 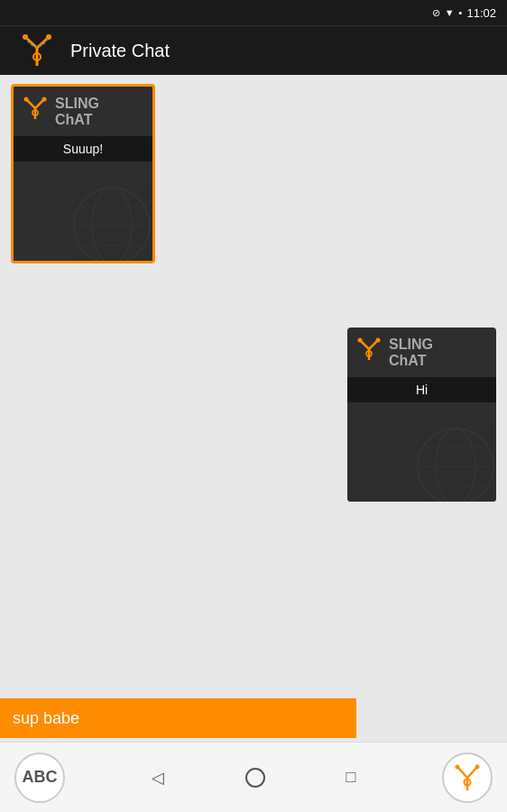 I want to click on battery-icon: ▪, so click(x=461, y=13).